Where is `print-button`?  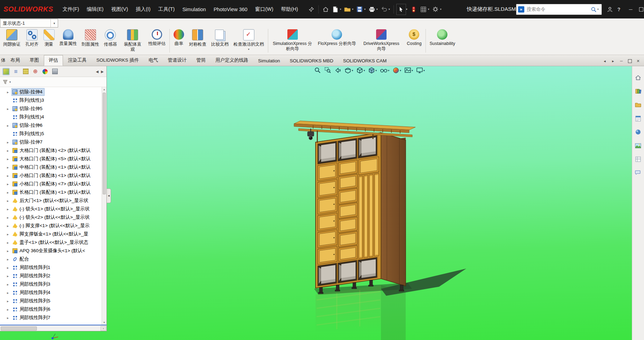 print-button is located at coordinates (372, 9).